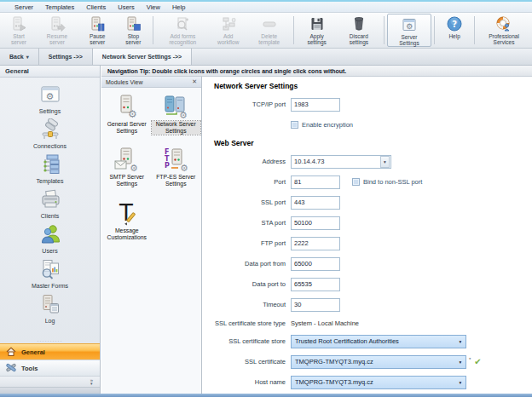 The width and height of the screenshot is (532, 397). What do you see at coordinates (295, 124) in the screenshot?
I see `enable-encryption-checkbox` at bounding box center [295, 124].